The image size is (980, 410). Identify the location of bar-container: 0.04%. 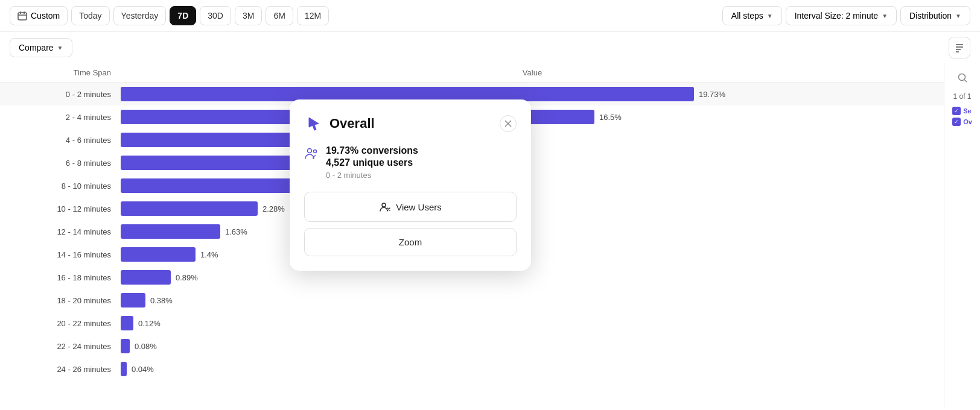
(532, 369).